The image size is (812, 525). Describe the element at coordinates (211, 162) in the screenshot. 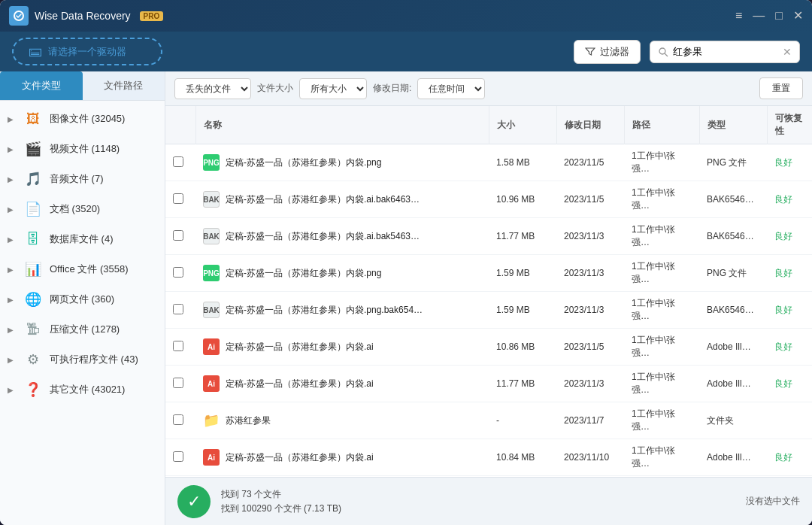

I see `file-type-icon-png: PNG` at that location.